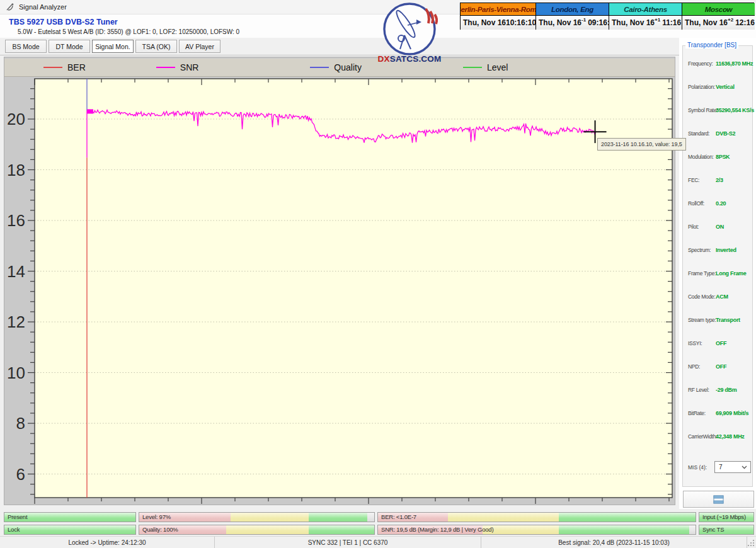 Image resolution: width=756 pixels, height=548 pixels. What do you see at coordinates (718, 266) in the screenshot?
I see `transponder-groupbox: Transponder [BS] MIS (4): 7 Frequency:11…` at bounding box center [718, 266].